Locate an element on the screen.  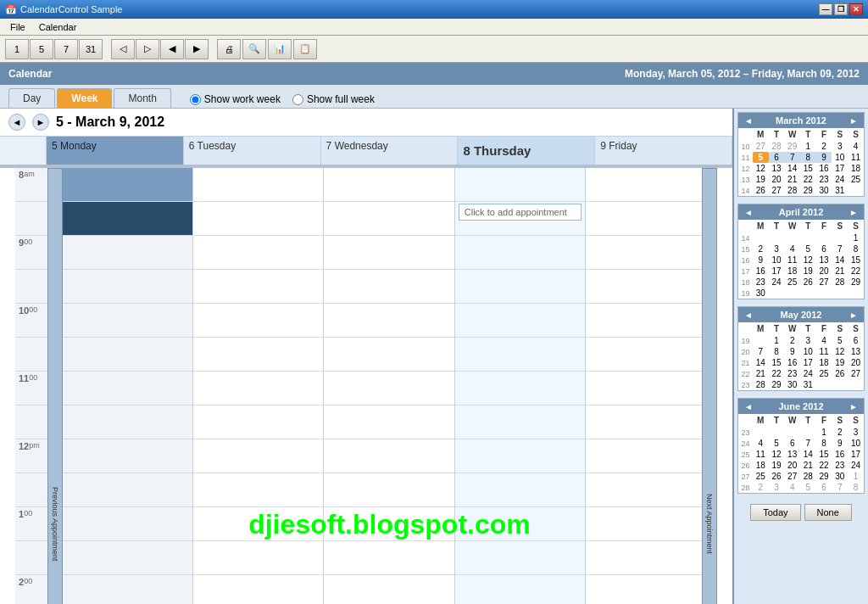
jun-5: 5 is located at coordinates (776, 443).